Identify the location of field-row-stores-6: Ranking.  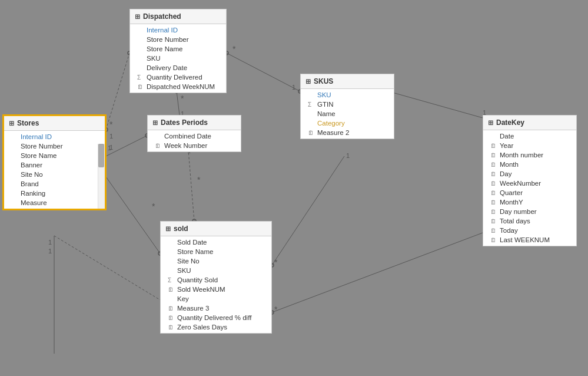
(51, 193).